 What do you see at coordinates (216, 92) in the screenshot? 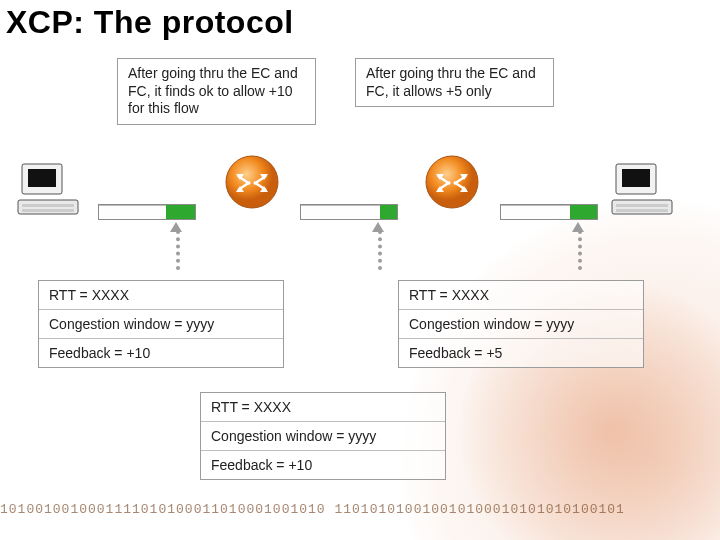
I see `callout-left: After going thru the EC and FC, it finds…` at bounding box center [216, 92].